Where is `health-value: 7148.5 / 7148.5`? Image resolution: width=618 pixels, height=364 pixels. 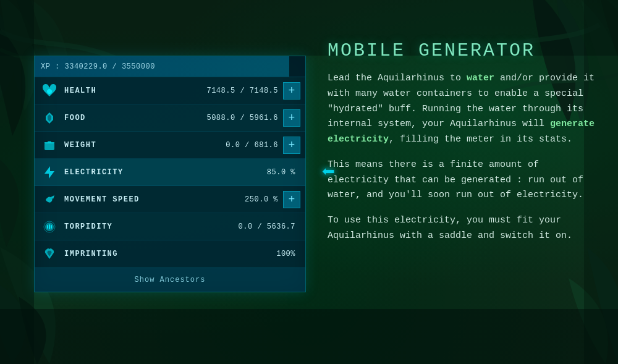 health-value: 7148.5 / 7148.5 is located at coordinates (242, 91).